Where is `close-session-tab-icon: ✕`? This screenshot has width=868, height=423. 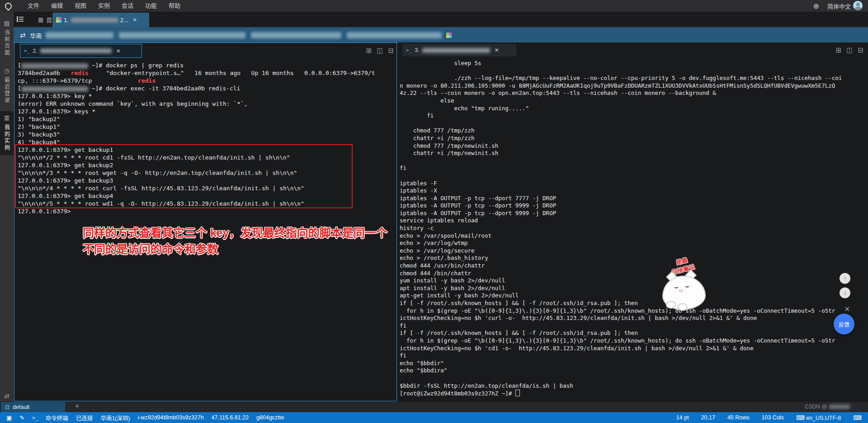 close-session-tab-icon: ✕ is located at coordinates (135, 20).